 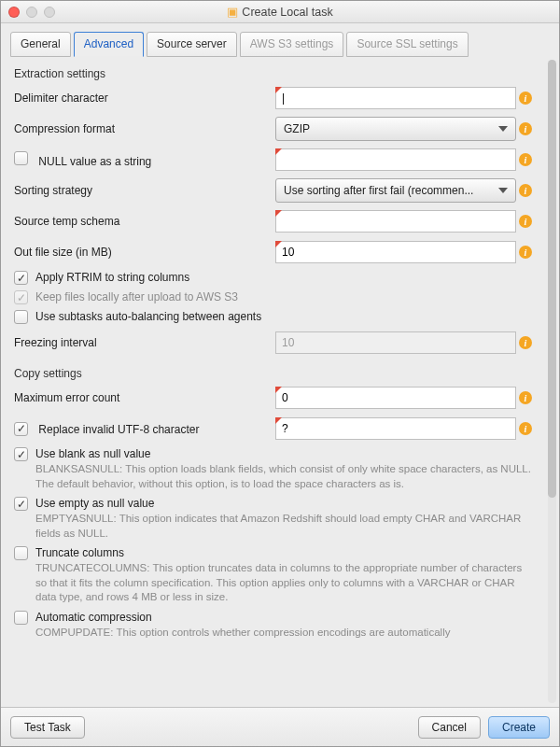 What do you see at coordinates (112, 277) in the screenshot?
I see `rtrim-label: Apply RTRIM to string columns` at bounding box center [112, 277].